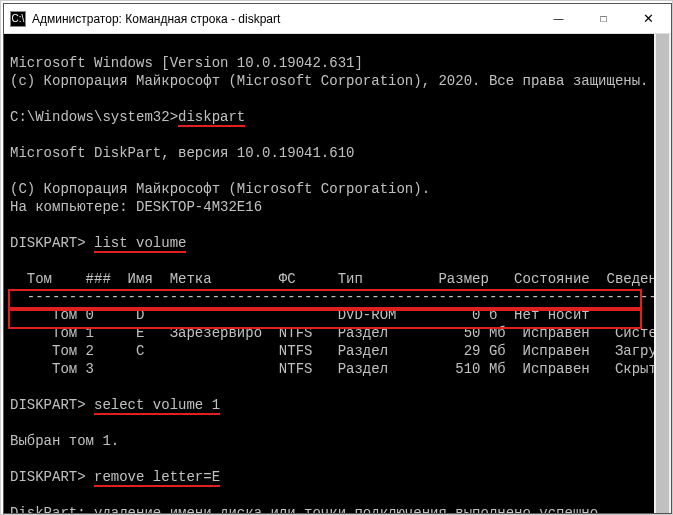  What do you see at coordinates (94, 117) in the screenshot?
I see `prompt-path: C:\Windows\system32>` at bounding box center [94, 117].